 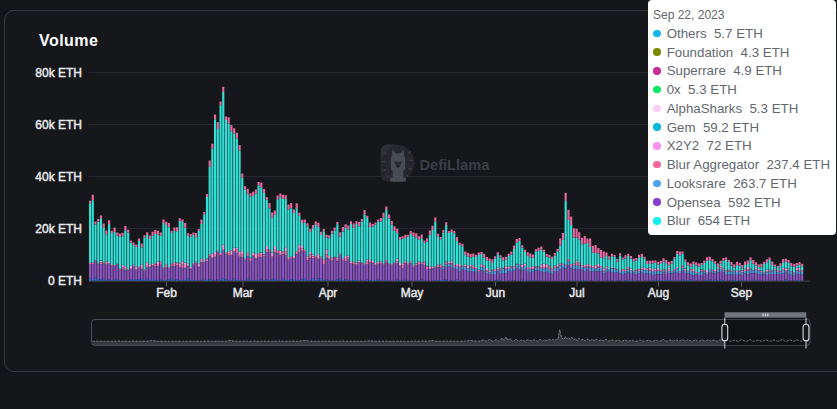 I want to click on svg-text: 80k ETH, so click(x=58, y=73).